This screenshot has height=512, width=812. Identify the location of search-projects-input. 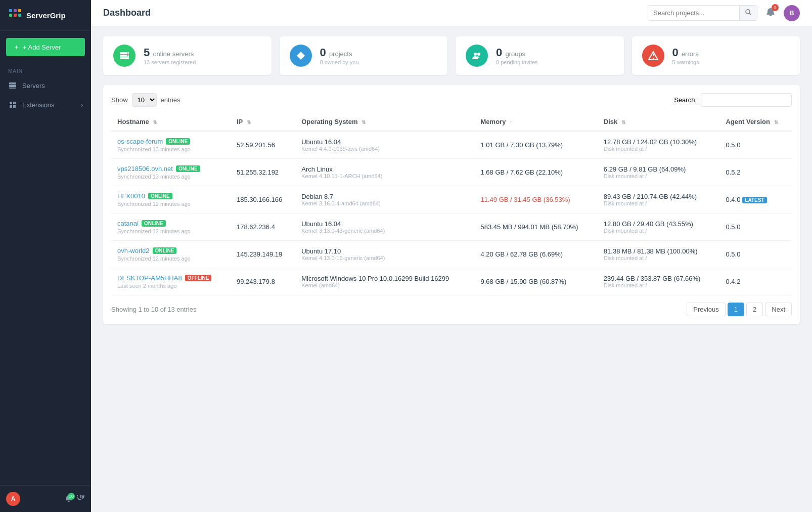
(694, 13).